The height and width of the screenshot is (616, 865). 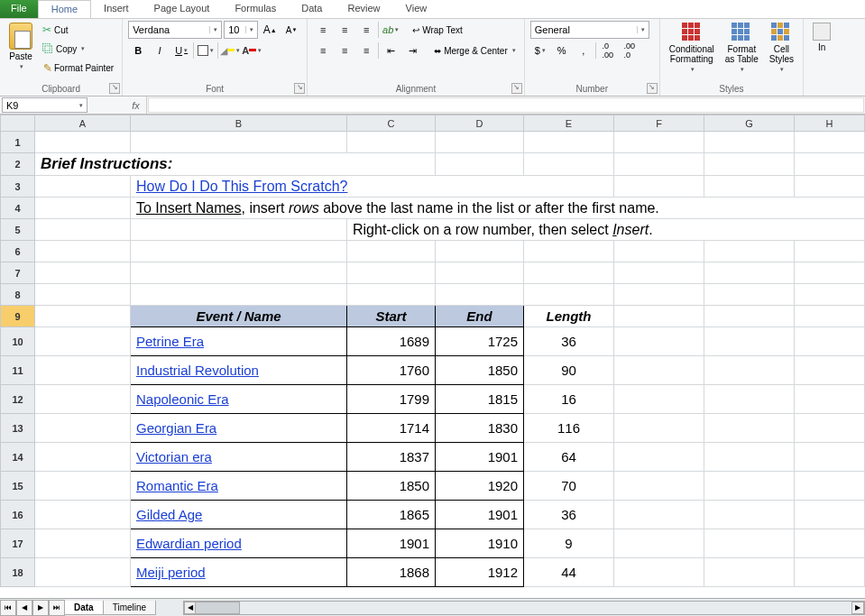 I want to click on font-family-combo: Verdana▾, so click(x=175, y=30).